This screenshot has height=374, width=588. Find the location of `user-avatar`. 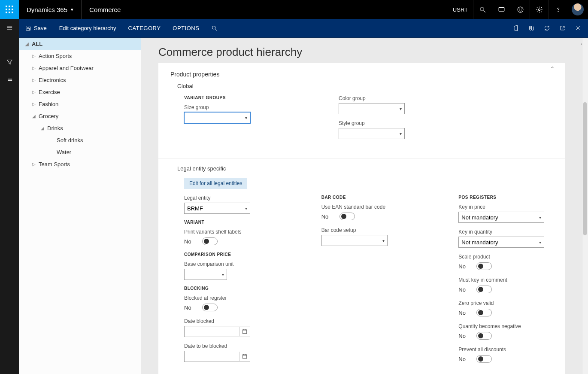

user-avatar is located at coordinates (578, 9).